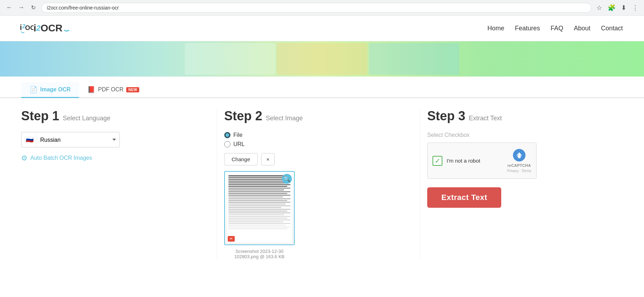 The width and height of the screenshot is (644, 297). Describe the element at coordinates (612, 28) in the screenshot. I see `nav-contact: Contact` at that location.